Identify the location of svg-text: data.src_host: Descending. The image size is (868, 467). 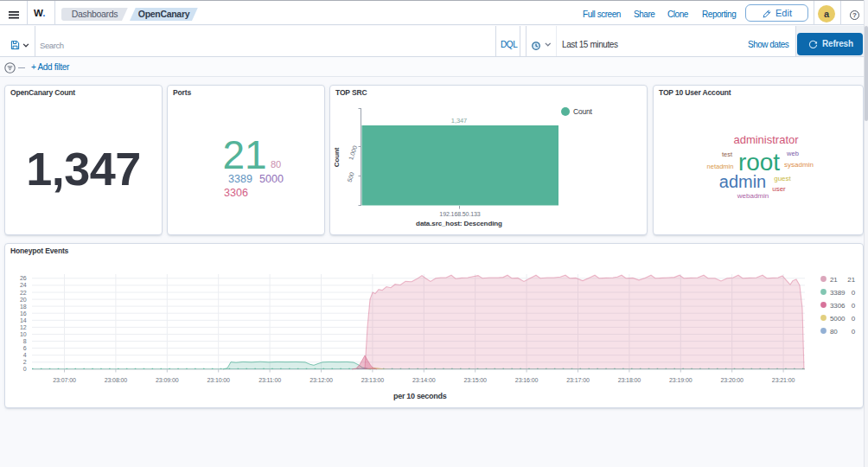
(459, 223).